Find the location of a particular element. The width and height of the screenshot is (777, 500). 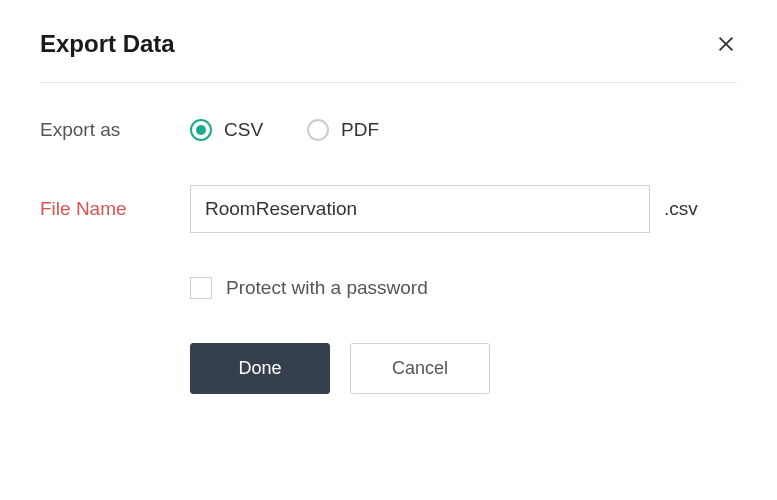

export-as-label-col: Export as is located at coordinates (115, 130).